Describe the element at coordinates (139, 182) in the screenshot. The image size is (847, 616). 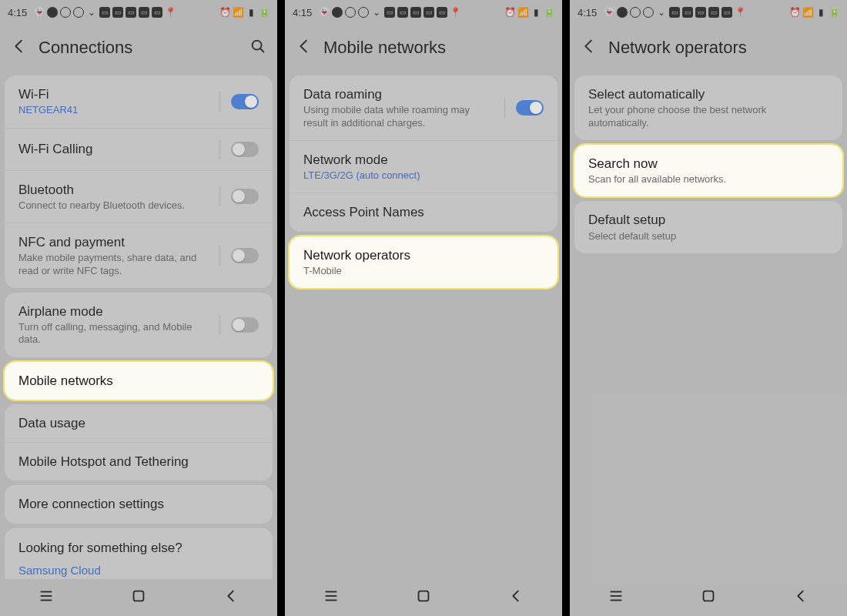
I see `settings-group: Wi-FiNETGEAR41Wi-Fi CallingBluetoothConn…` at that location.